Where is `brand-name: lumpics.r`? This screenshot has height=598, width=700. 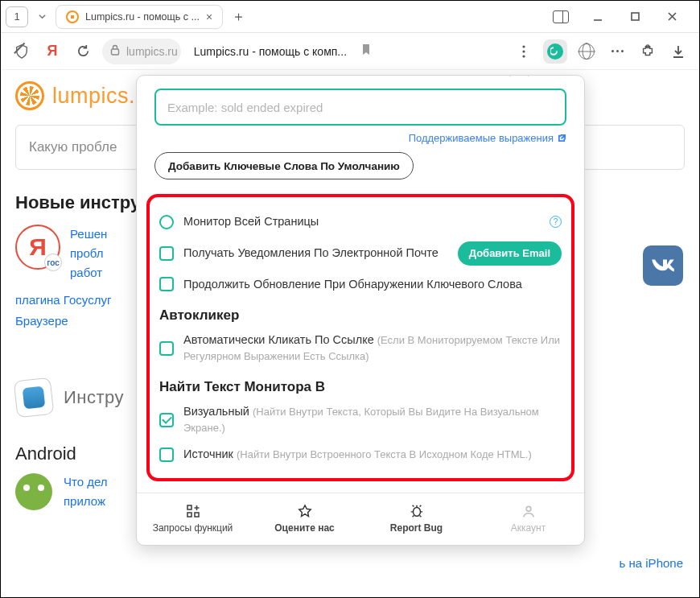
brand-name: lumpics.r is located at coordinates (98, 97).